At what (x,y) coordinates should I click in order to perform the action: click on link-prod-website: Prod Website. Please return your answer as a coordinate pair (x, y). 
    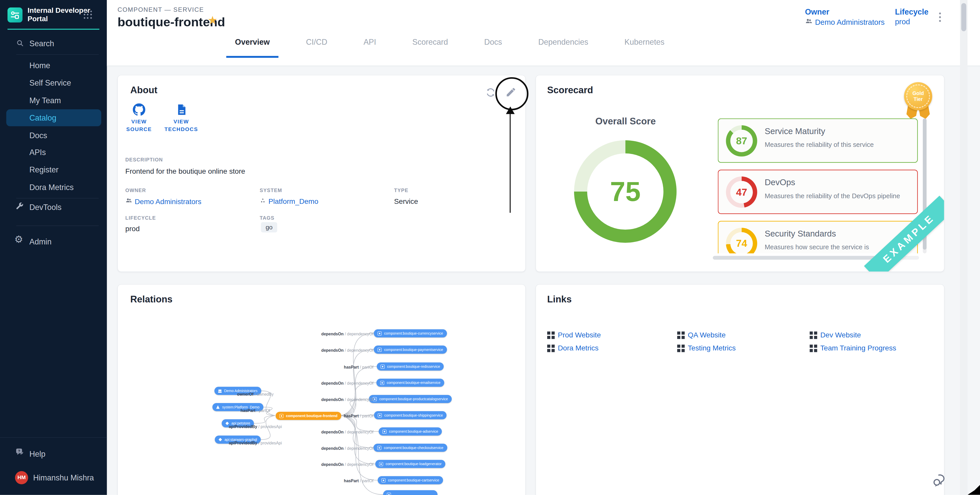
    Looking at the image, I should click on (574, 335).